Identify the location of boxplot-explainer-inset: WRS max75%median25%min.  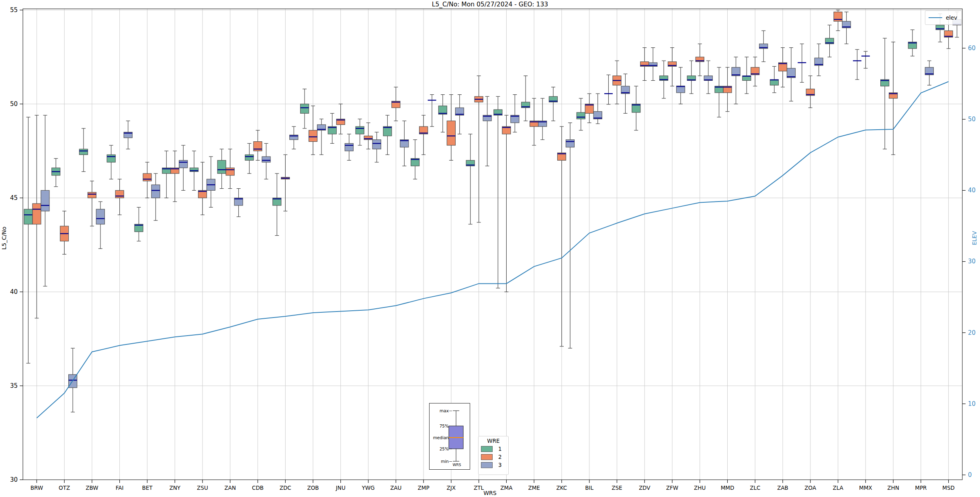
(450, 436).